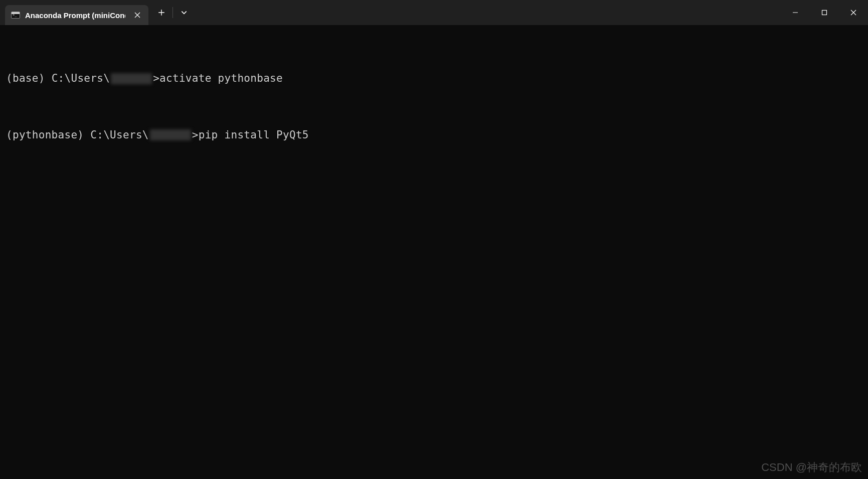 Image resolution: width=868 pixels, height=479 pixels. I want to click on terminal-line: (pythonbase) C:\Users\>pip install PyQt5, so click(434, 135).